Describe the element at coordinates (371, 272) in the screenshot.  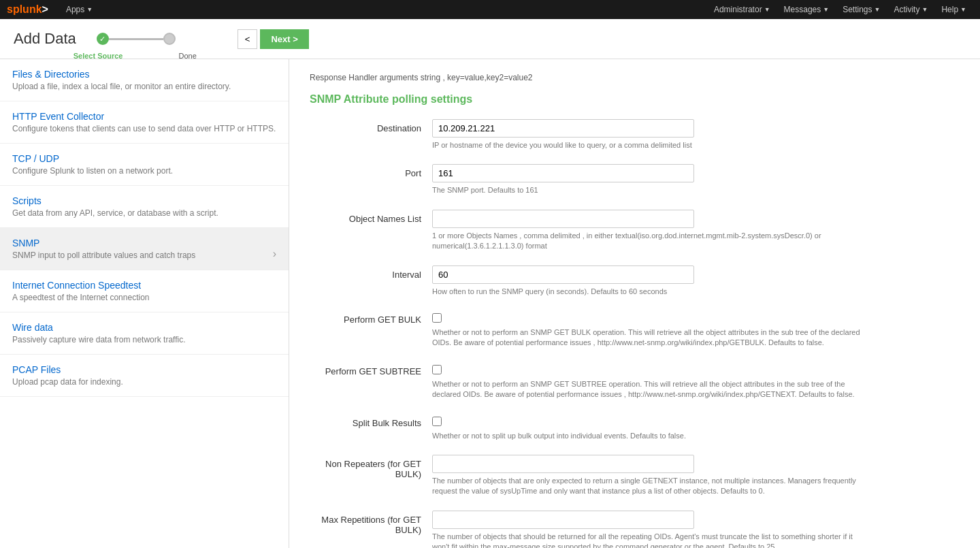
I see `interval-label: Interval` at that location.